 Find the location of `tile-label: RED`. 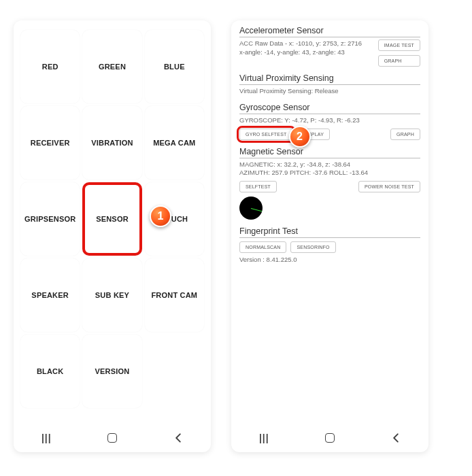

tile-label: RED is located at coordinates (50, 67).